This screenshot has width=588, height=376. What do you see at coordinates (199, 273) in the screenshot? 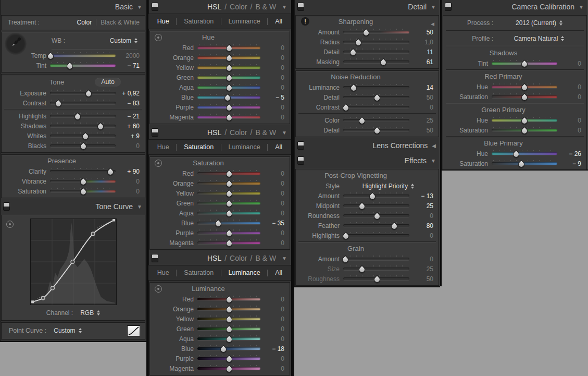
I see `tab-saturation: Saturation` at bounding box center [199, 273].